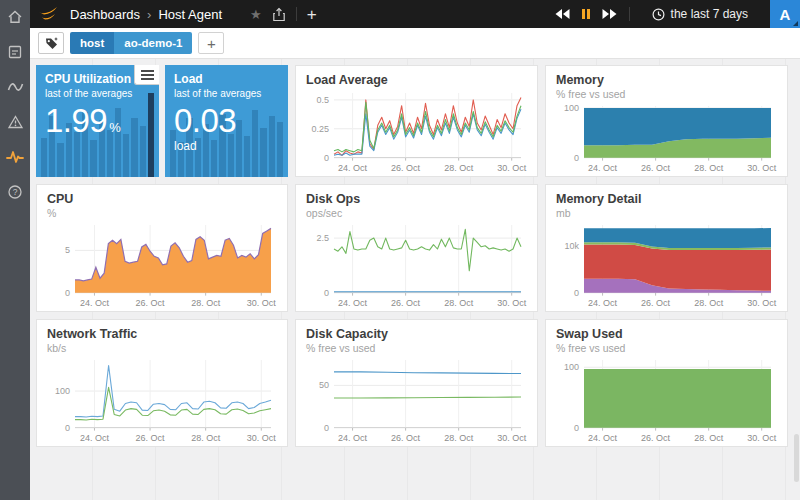 The width and height of the screenshot is (800, 500). What do you see at coordinates (162, 383) in the screenshot?
I see `chart-panel-network-traffic: Network Traffic kb/s 010024. Oct26. Oct2…` at bounding box center [162, 383].